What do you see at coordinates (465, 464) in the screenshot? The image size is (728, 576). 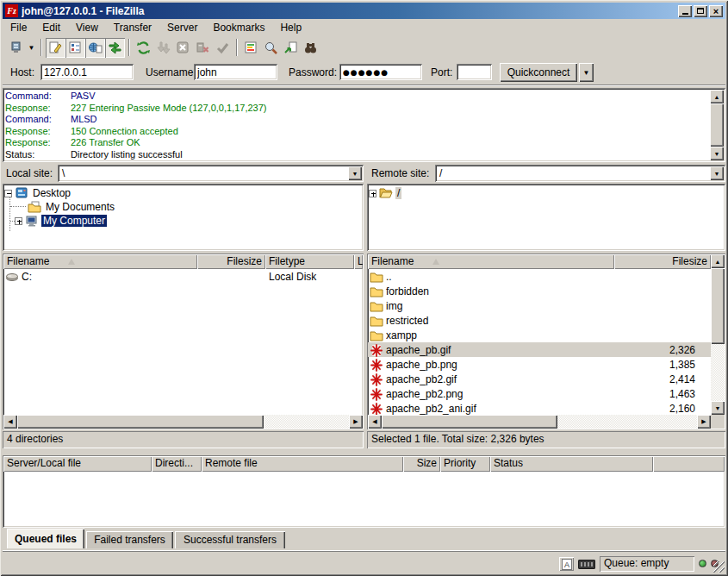 I see `column-header-priority: Priority` at bounding box center [465, 464].